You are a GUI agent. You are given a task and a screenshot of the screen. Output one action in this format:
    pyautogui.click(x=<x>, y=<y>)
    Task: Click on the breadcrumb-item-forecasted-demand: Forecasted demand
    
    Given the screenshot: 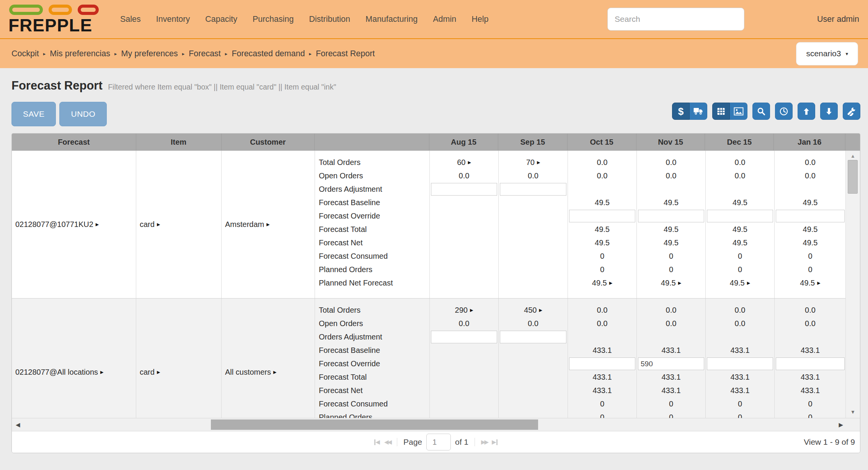 What is the action you would take?
    pyautogui.click(x=268, y=54)
    